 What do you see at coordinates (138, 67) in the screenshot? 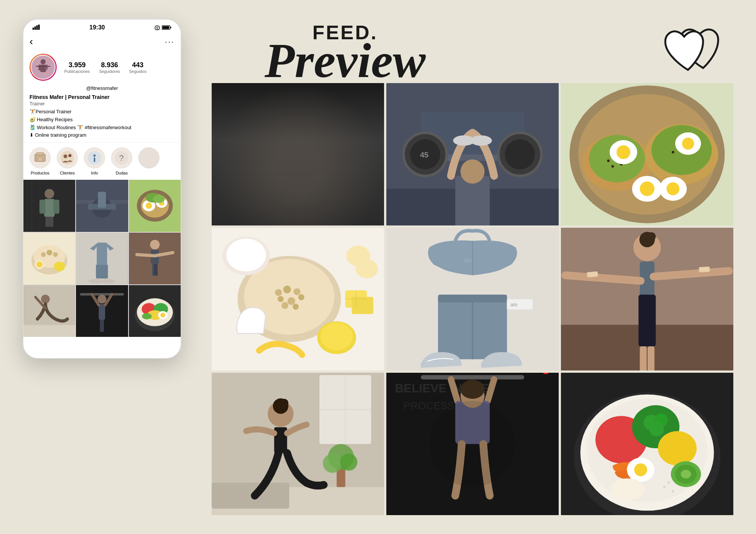
I see `following-stat: 443 Seguidos` at bounding box center [138, 67].